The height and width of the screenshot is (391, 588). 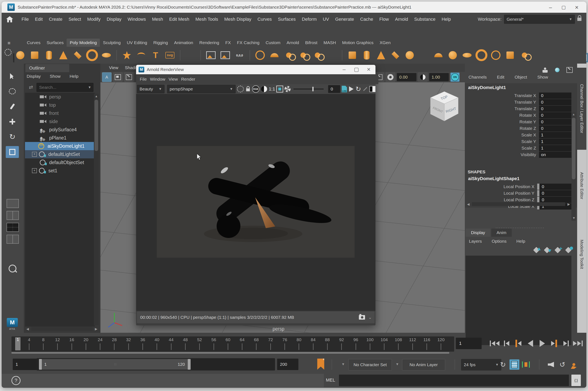 I want to click on shelf-icon-sculpt, so click(x=467, y=55).